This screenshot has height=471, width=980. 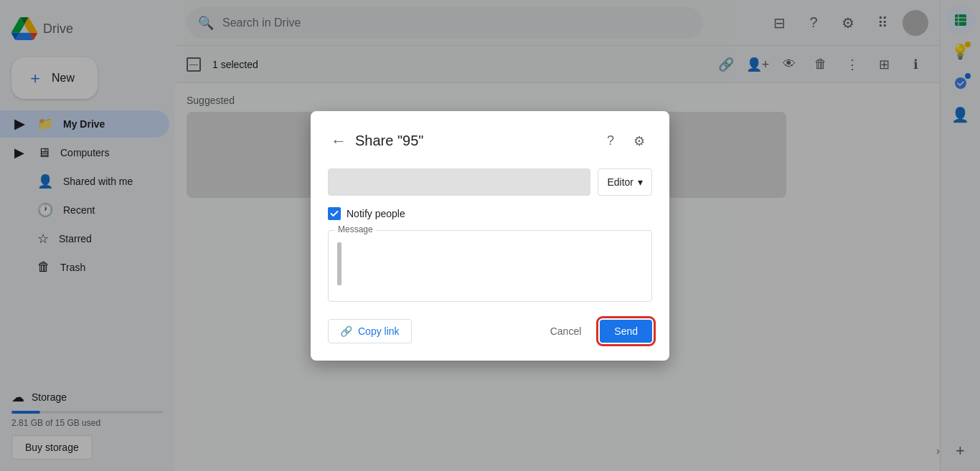 I want to click on editor-dropdown-label: Editor, so click(x=620, y=182).